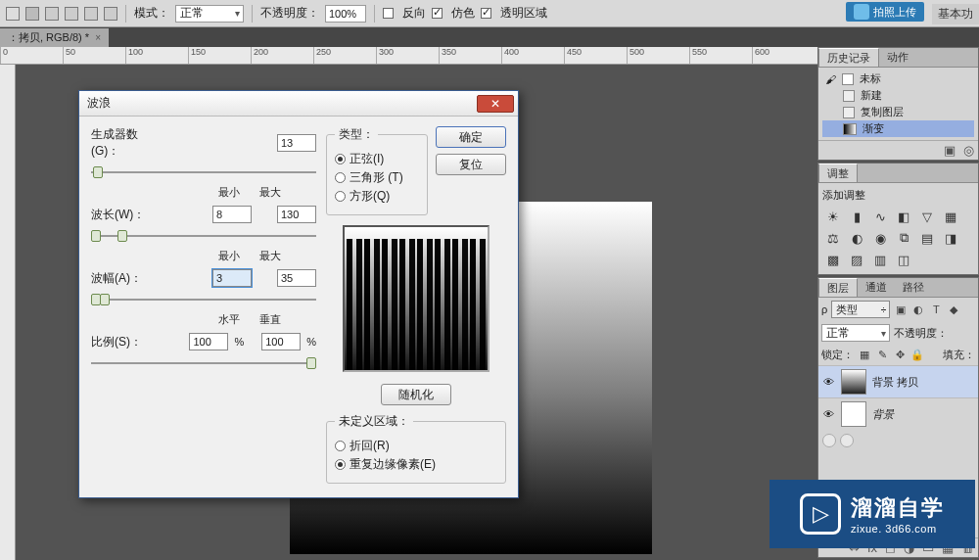 The image size is (979, 560). I want to click on layer-row-copy: 👁 背景 拷贝, so click(899, 382).